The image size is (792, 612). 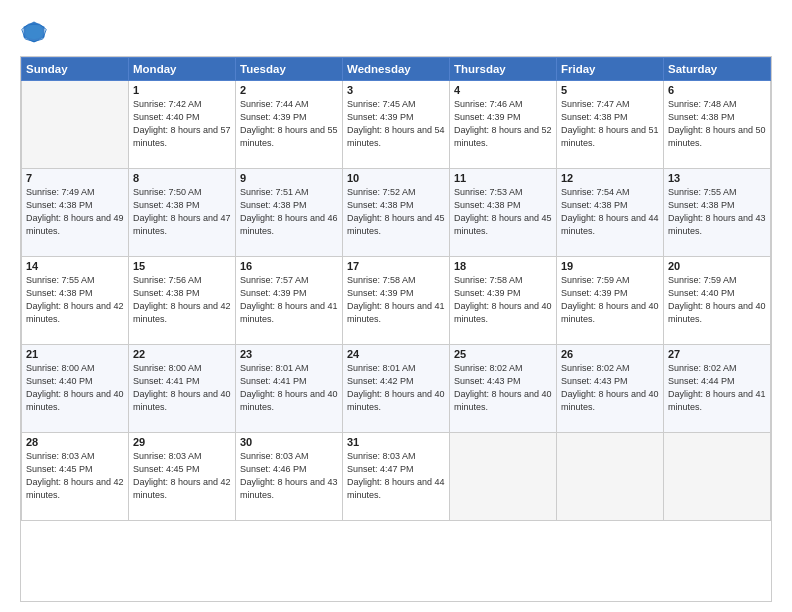 I want to click on calendar-cell: 8Sunrise: 7:50 AMSunset: 4:38 PMDaylight…, so click(x=182, y=213).